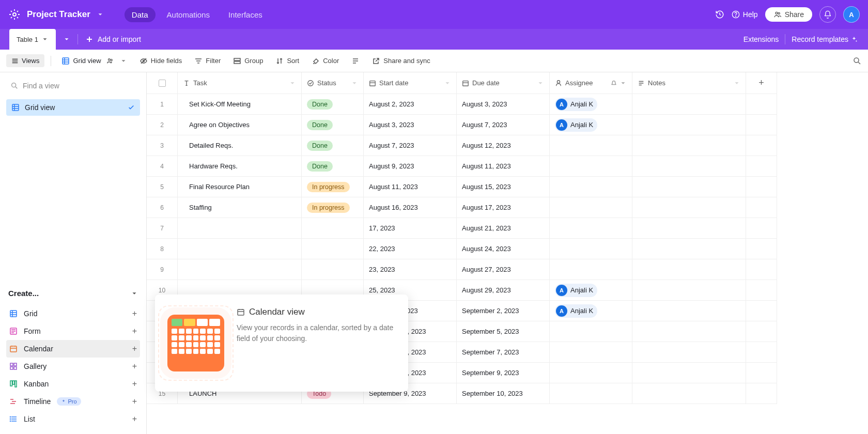  I want to click on user-avatar: A, so click(851, 14).